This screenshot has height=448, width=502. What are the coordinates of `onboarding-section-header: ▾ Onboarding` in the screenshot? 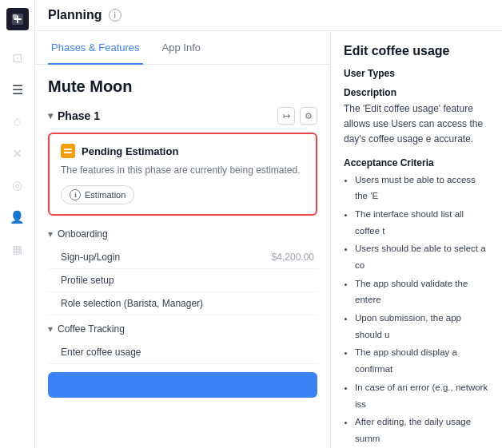 It's located at (182, 234).